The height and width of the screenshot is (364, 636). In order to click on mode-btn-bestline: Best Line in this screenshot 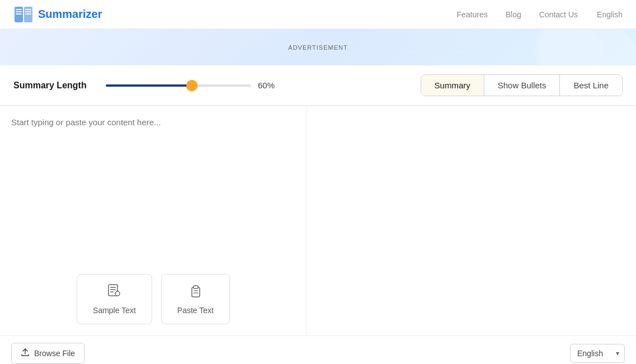, I will do `click(591, 85)`.